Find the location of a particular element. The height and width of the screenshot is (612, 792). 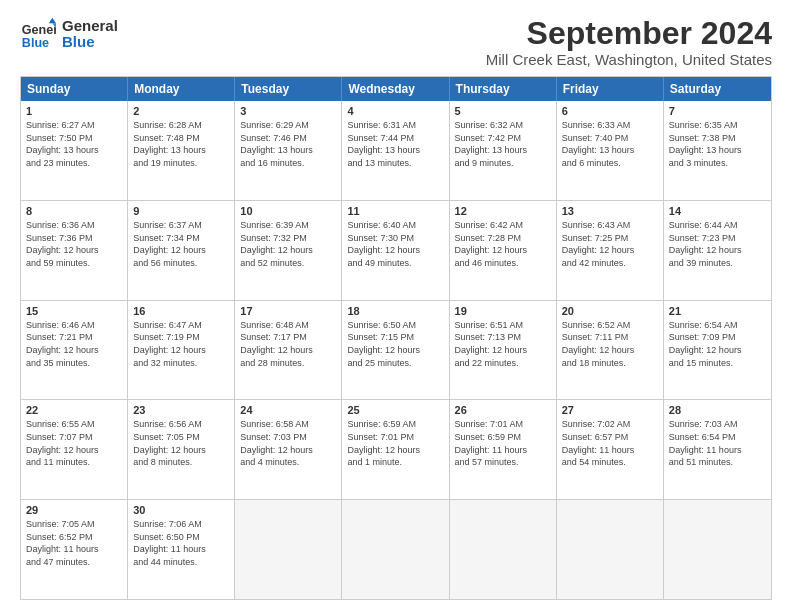

calendar-cell: 3Sunrise: 6:29 AM Sunset: 7:46 PM Daylig… is located at coordinates (288, 150).